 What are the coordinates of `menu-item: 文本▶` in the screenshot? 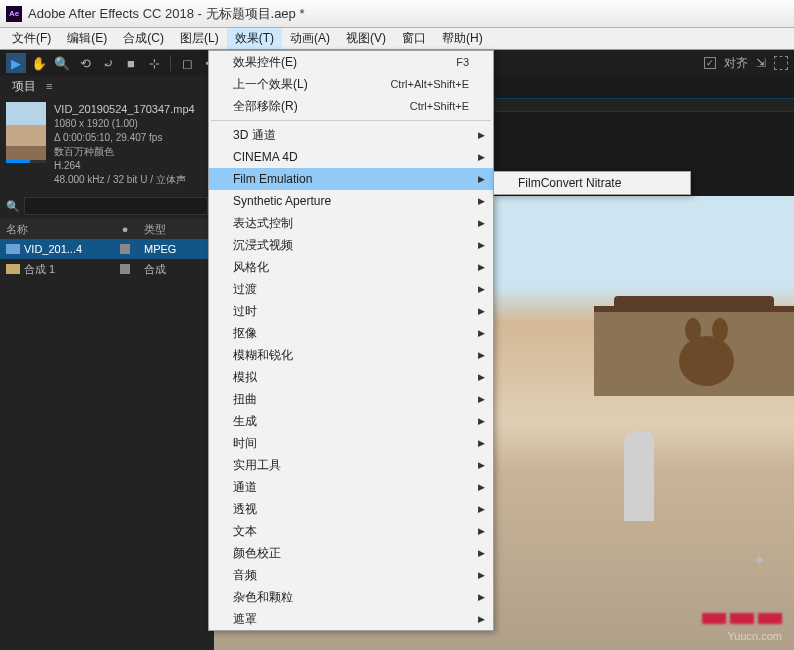 It's located at (351, 531).